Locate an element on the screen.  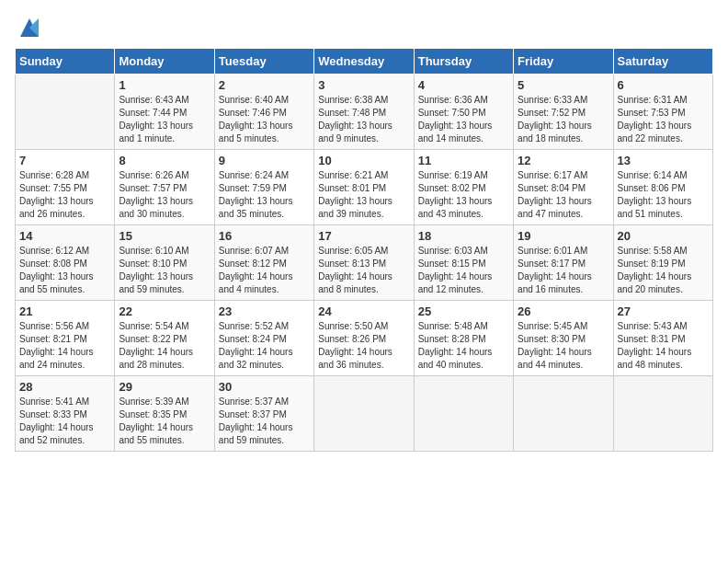
day-info: Sunrise: 6:36 AM Sunset: 7:50 PM Dayligh… is located at coordinates (463, 120).